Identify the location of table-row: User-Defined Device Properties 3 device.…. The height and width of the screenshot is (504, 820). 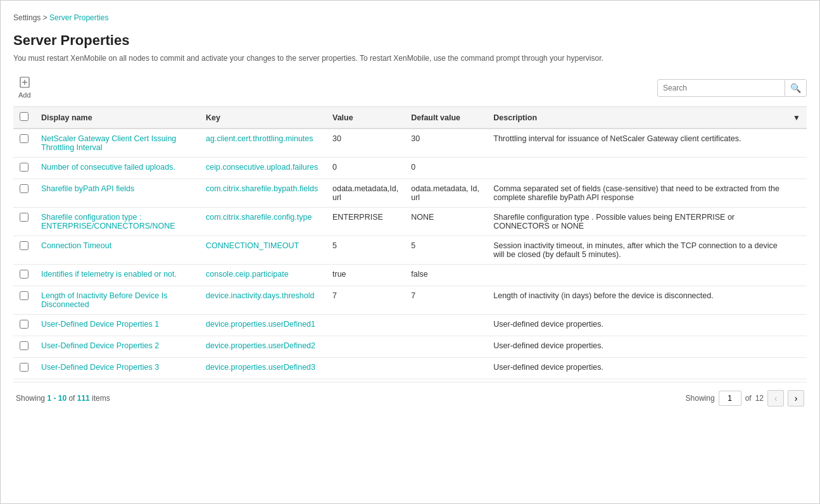
(410, 369).